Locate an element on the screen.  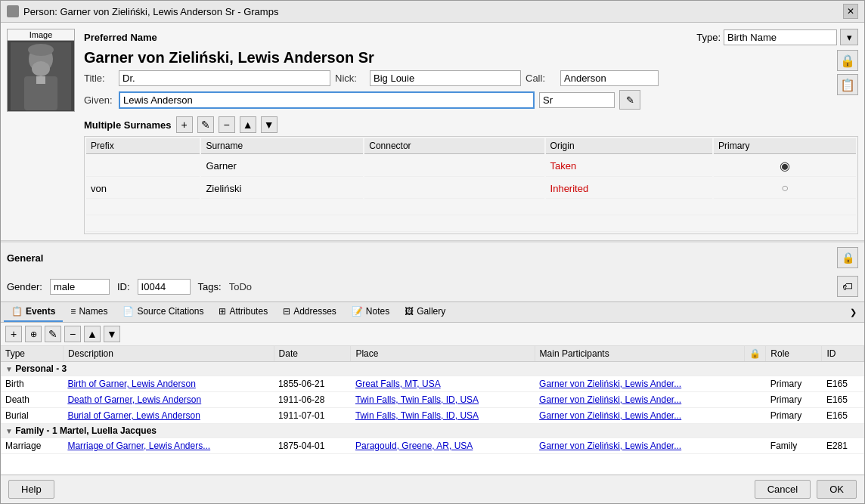
tab-notes: 📝 Notes is located at coordinates (370, 312).